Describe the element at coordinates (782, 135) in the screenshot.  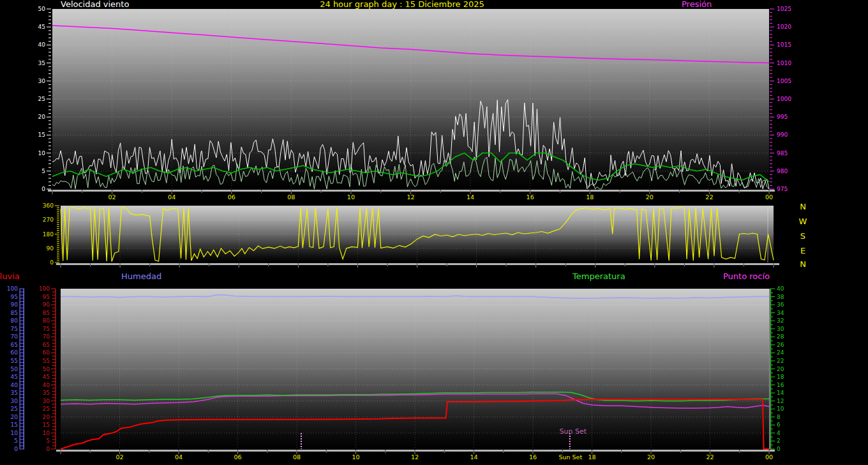
I see `tick-label: 990` at that location.